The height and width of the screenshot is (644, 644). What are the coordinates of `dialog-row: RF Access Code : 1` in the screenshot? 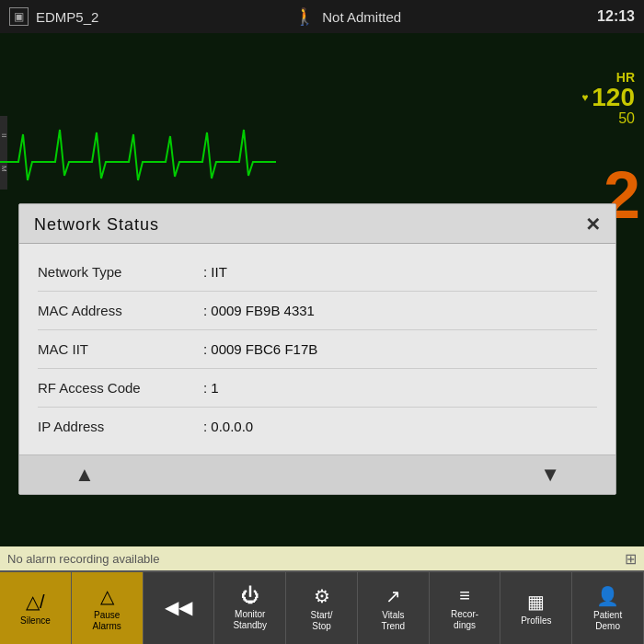 It's located at (317, 388).